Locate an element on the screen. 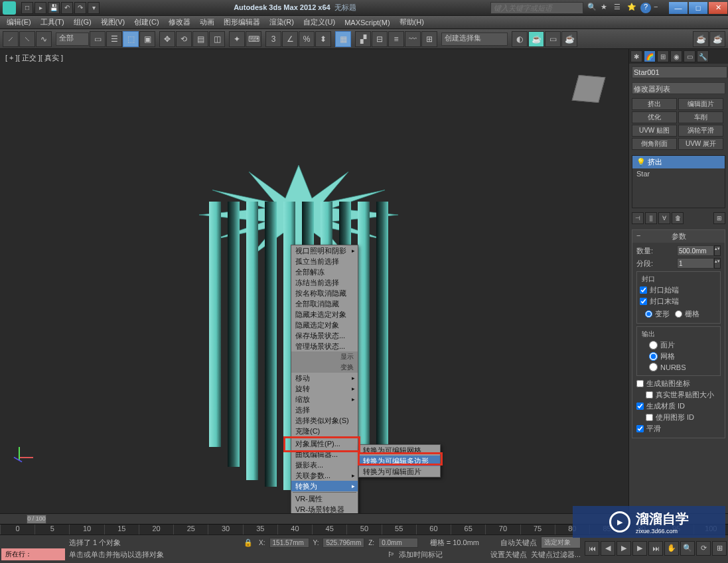  stack-star: Star is located at coordinates (678, 174).